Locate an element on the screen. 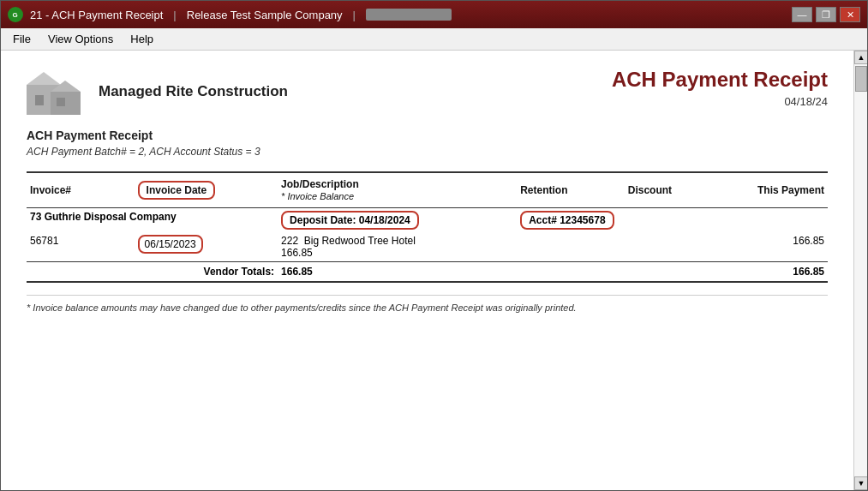 Image resolution: width=868 pixels, height=491 pixels. menu-file: File is located at coordinates (22, 39).